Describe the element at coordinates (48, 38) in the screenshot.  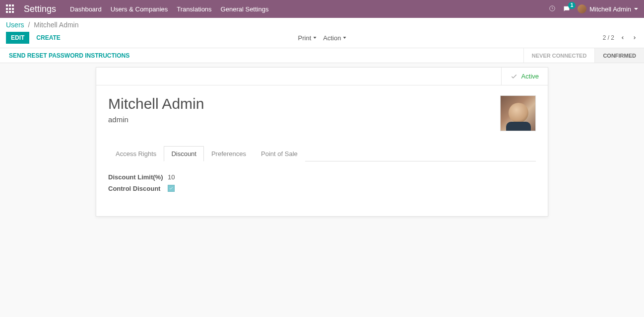
I see `create-button: CREATE` at that location.